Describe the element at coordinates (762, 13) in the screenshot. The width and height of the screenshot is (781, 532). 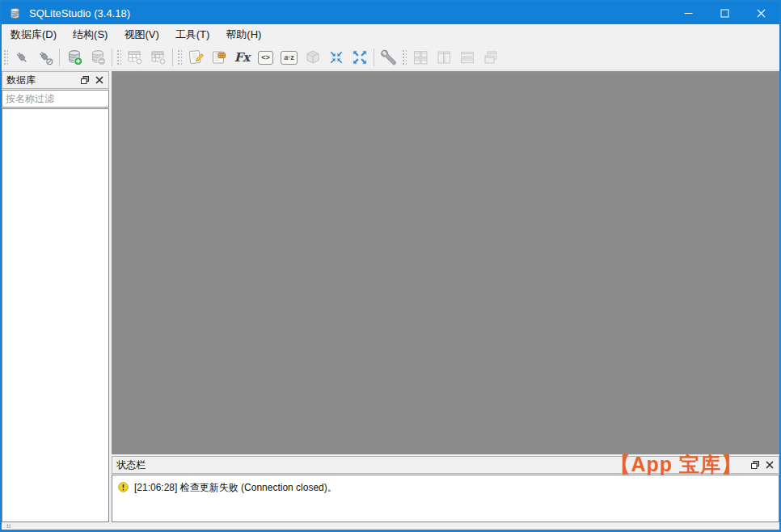
I see `close-icon` at that location.